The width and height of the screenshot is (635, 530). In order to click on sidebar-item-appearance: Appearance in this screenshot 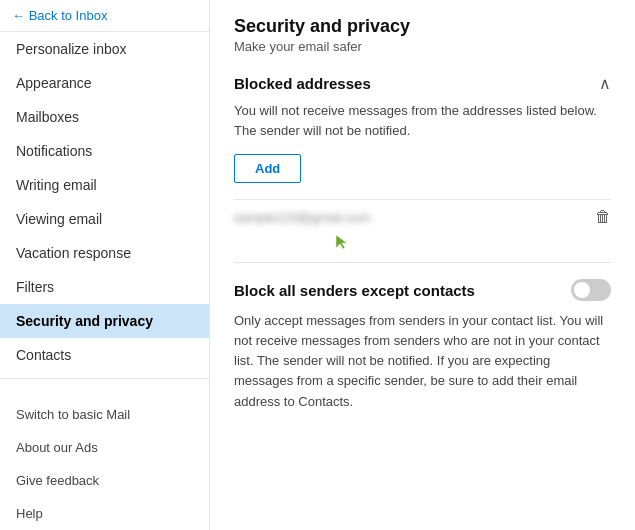, I will do `click(104, 83)`.